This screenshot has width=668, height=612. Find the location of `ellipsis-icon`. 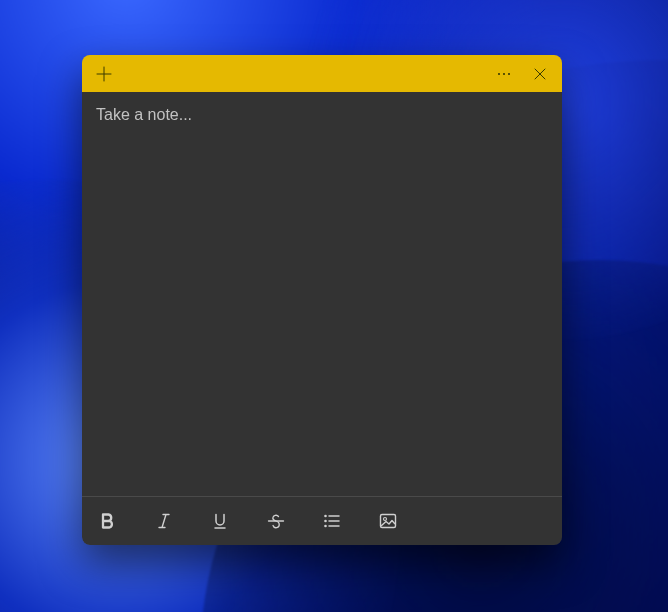

ellipsis-icon is located at coordinates (504, 74).